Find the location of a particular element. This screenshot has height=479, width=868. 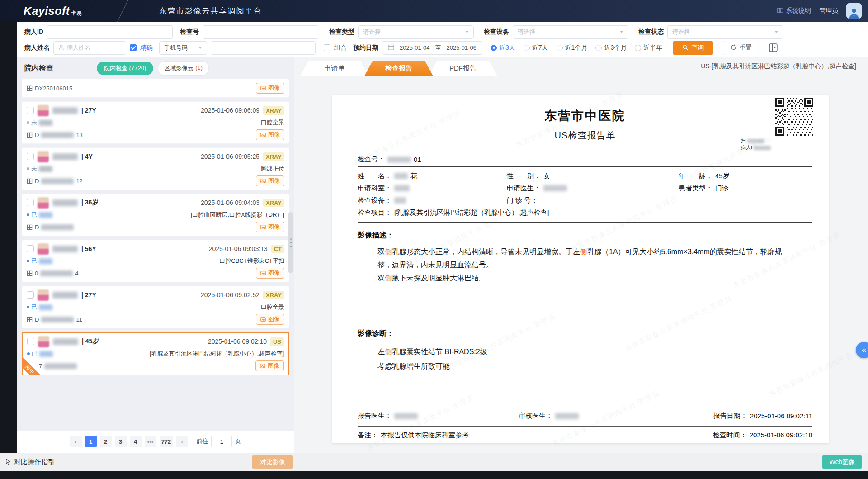

exam-card: | 56Y 2025-01-06 09:03:13 CT 已 口腔CBCT锥形束… is located at coordinates (156, 261).